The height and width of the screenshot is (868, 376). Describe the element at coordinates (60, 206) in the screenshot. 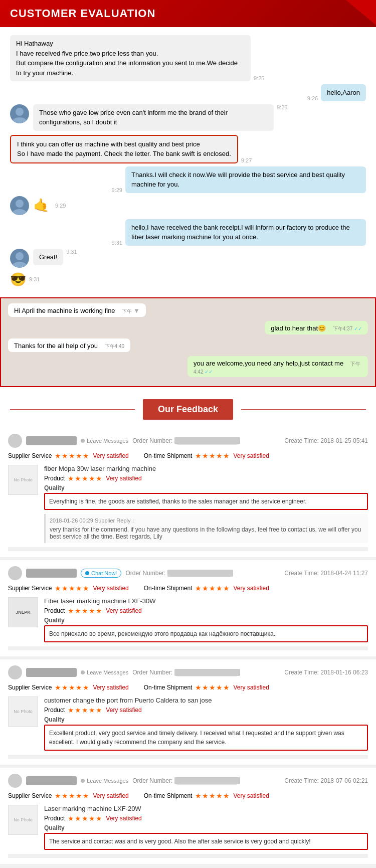

I see `msg-time-6: 9:29` at that location.